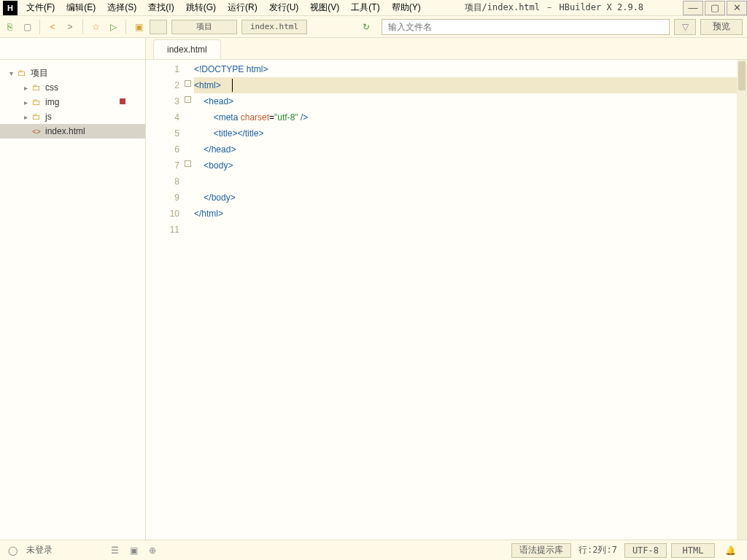  What do you see at coordinates (48, 117) in the screenshot?
I see `tree-label: js` at bounding box center [48, 117].